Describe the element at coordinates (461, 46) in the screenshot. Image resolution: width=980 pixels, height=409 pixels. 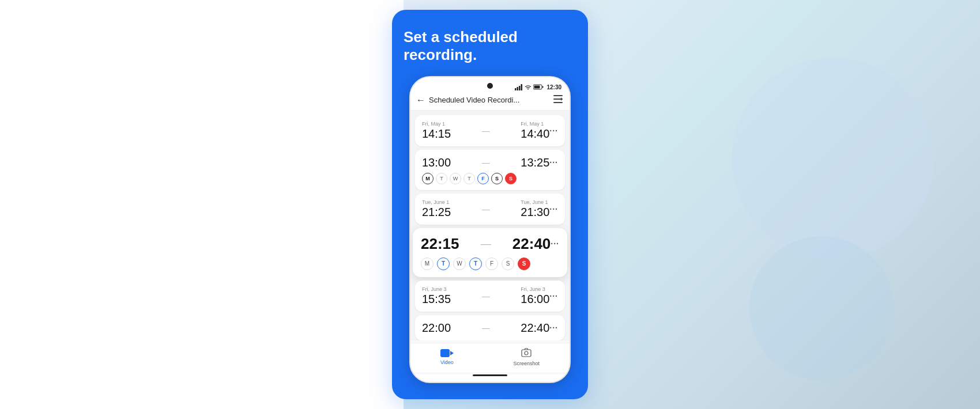
I see `card-title: Set a scheduled recording.` at that location.